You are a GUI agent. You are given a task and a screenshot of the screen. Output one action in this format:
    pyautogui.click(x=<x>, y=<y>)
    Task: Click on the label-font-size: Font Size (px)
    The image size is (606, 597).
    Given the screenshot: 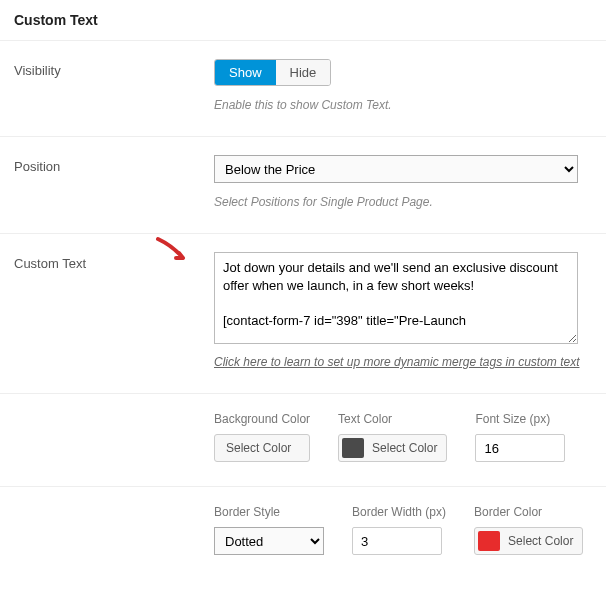 What is the action you would take?
    pyautogui.click(x=520, y=419)
    